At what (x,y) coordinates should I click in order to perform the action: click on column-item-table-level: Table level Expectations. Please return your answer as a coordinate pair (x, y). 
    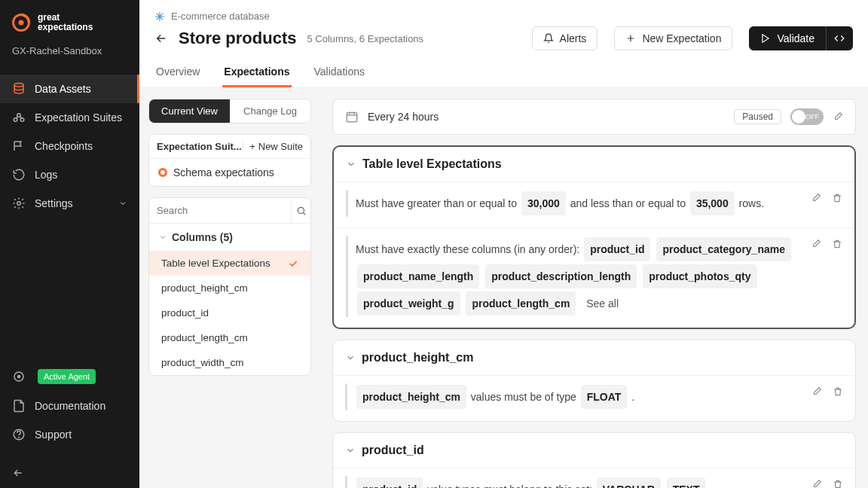
    Looking at the image, I should click on (230, 264).